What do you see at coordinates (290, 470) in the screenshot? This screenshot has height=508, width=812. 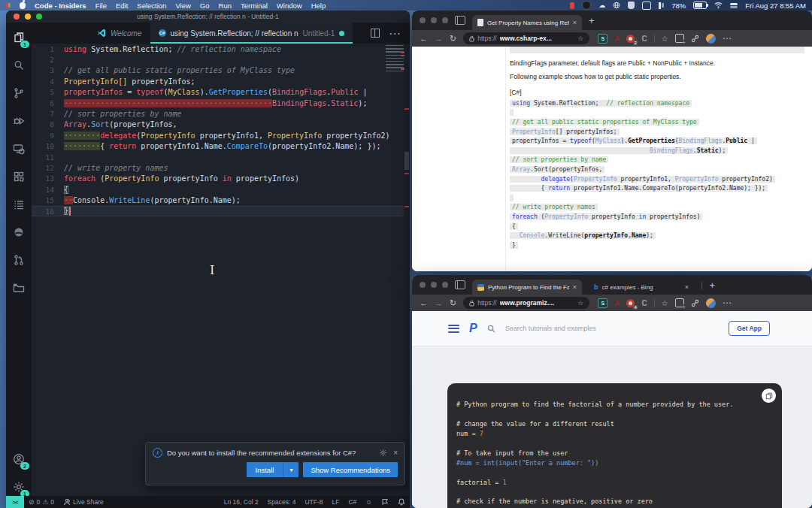 I see `install-dropdown-chevron-icon: ▾` at bounding box center [290, 470].